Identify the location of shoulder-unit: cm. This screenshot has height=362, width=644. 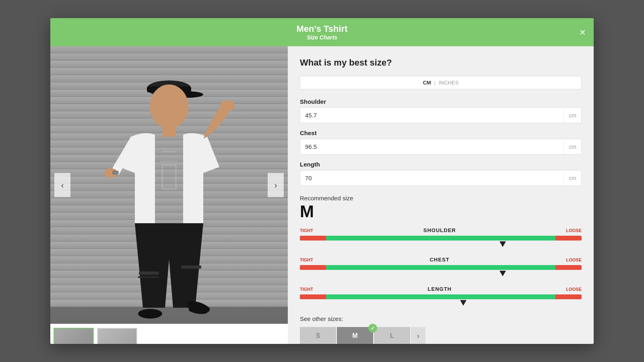
(572, 115).